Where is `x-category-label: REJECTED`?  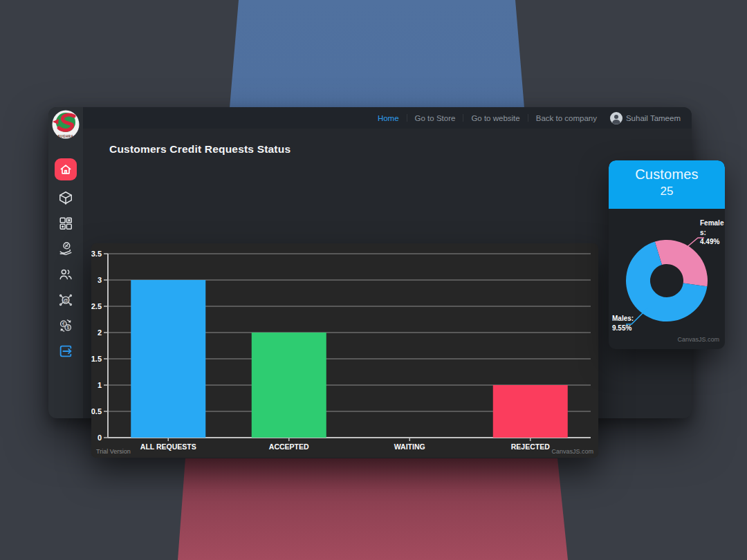 x-category-label: REJECTED is located at coordinates (531, 447).